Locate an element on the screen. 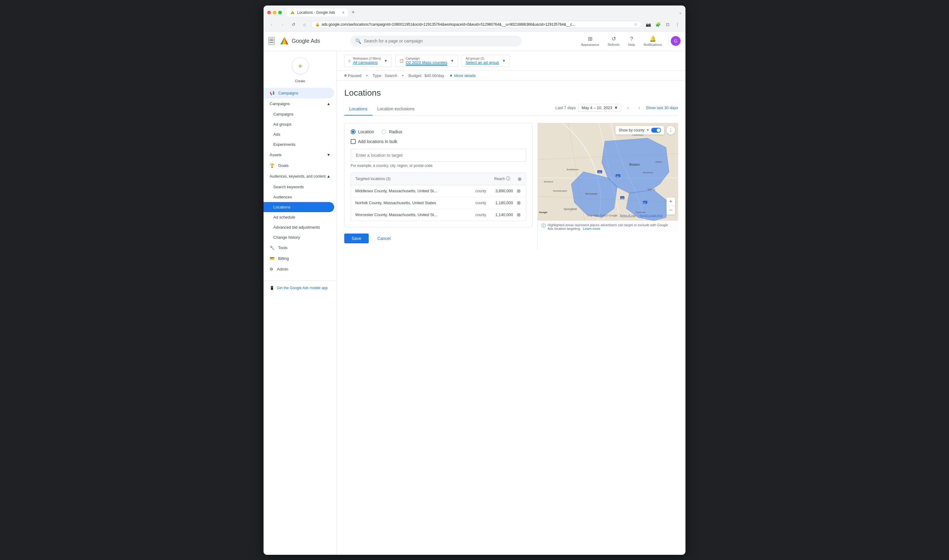 Image resolution: width=949 pixels, height=560 pixels. workspace-label: Workspace (2 filters) is located at coordinates (367, 59).